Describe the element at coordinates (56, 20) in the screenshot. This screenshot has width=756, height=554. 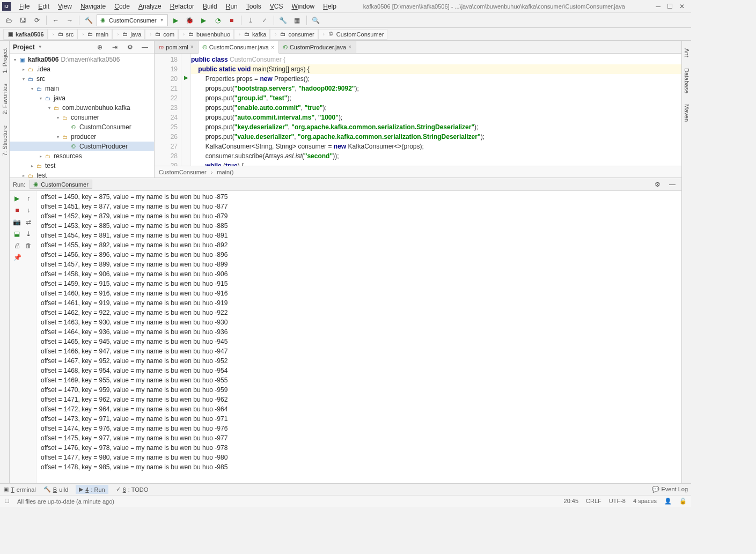
I see `back-icon: ←` at that location.